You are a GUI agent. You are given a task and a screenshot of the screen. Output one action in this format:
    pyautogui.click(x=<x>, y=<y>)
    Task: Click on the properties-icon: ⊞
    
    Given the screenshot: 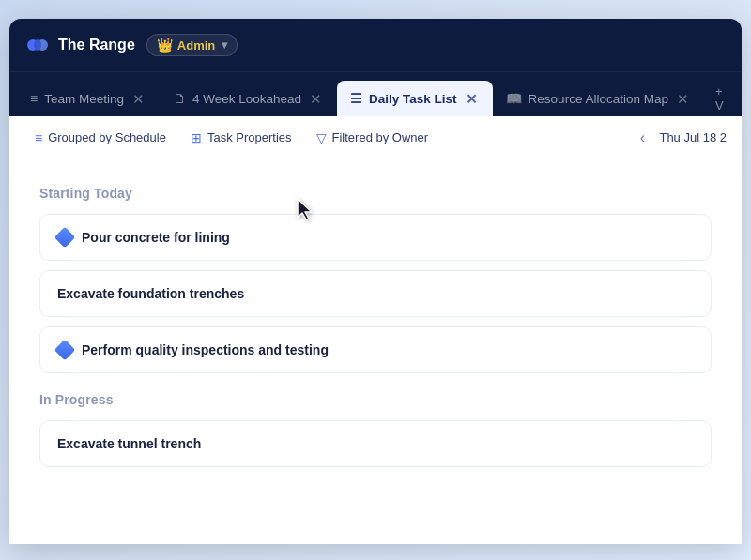 What is the action you would take?
    pyautogui.click(x=196, y=138)
    